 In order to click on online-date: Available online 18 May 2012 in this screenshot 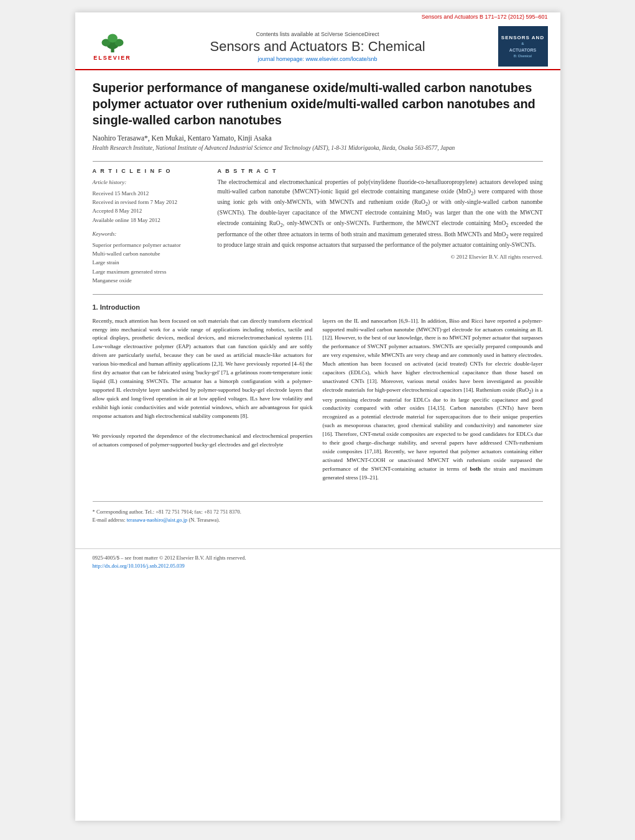, I will do `click(151, 220)`.